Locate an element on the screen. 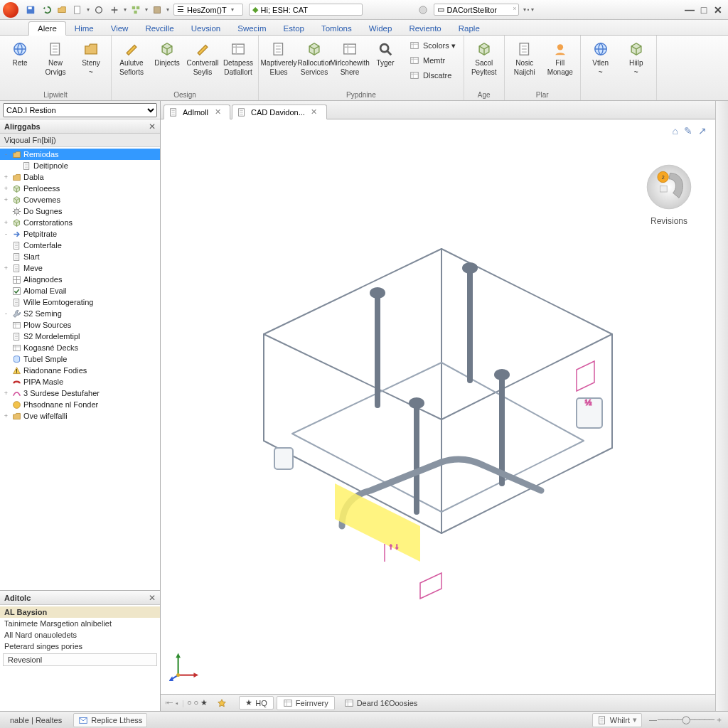  sheet-tab: Deard 1€Ooosies is located at coordinates (381, 703).